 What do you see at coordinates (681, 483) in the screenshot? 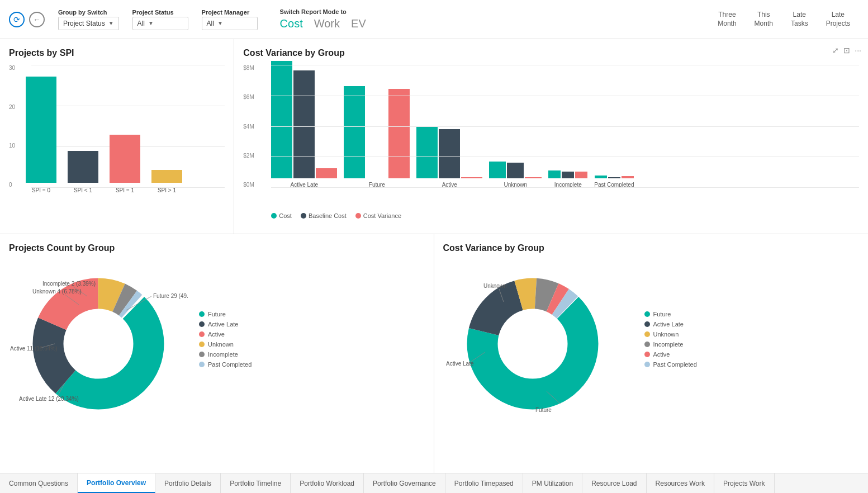
I see `tab-resources-work: Resources Work` at bounding box center [681, 483].